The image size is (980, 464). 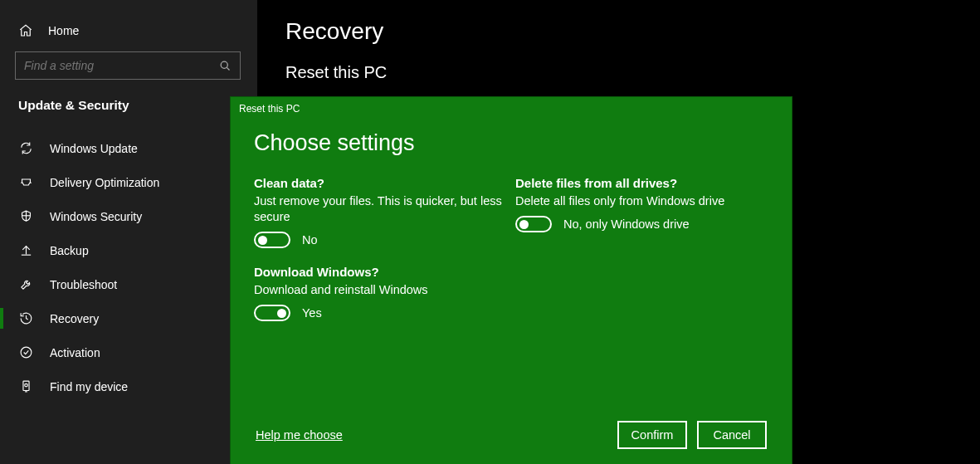 I want to click on sidebar-item-label: Find my device, so click(x=89, y=387).